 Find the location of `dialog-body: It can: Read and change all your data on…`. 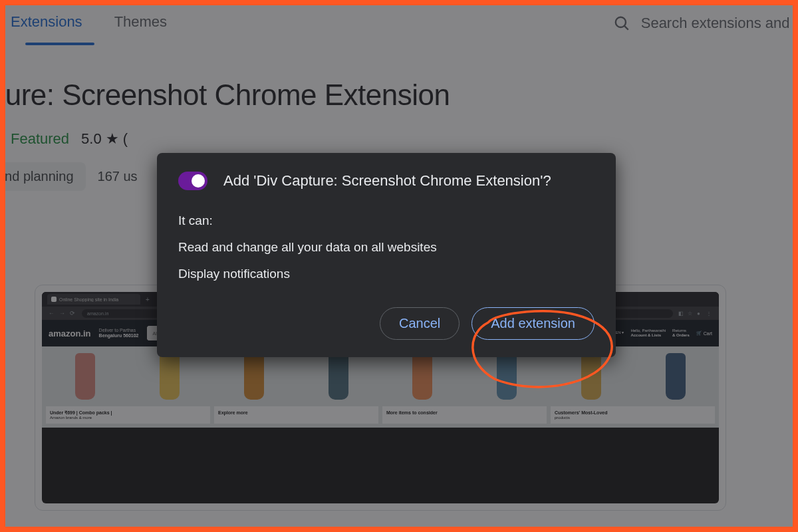

dialog-body: It can: Read and change all your data on… is located at coordinates (386, 247).